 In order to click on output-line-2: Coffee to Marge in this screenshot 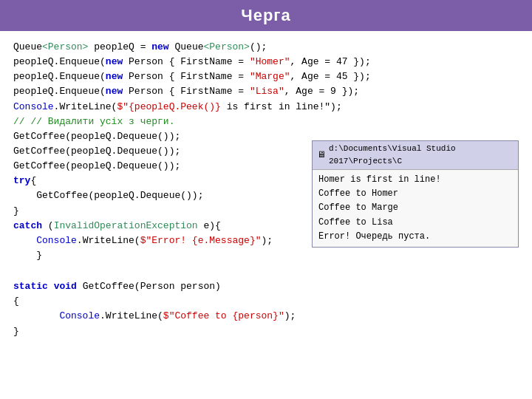, I will do `click(415, 208)`.